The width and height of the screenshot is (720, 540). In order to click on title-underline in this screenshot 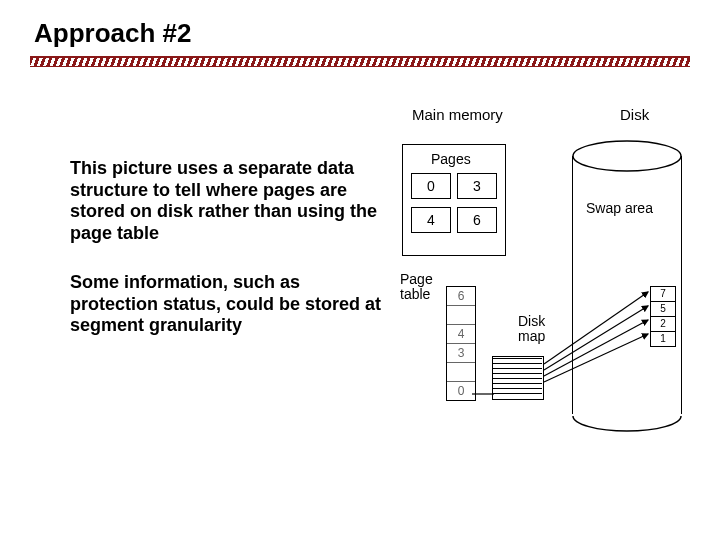, I will do `click(360, 62)`.